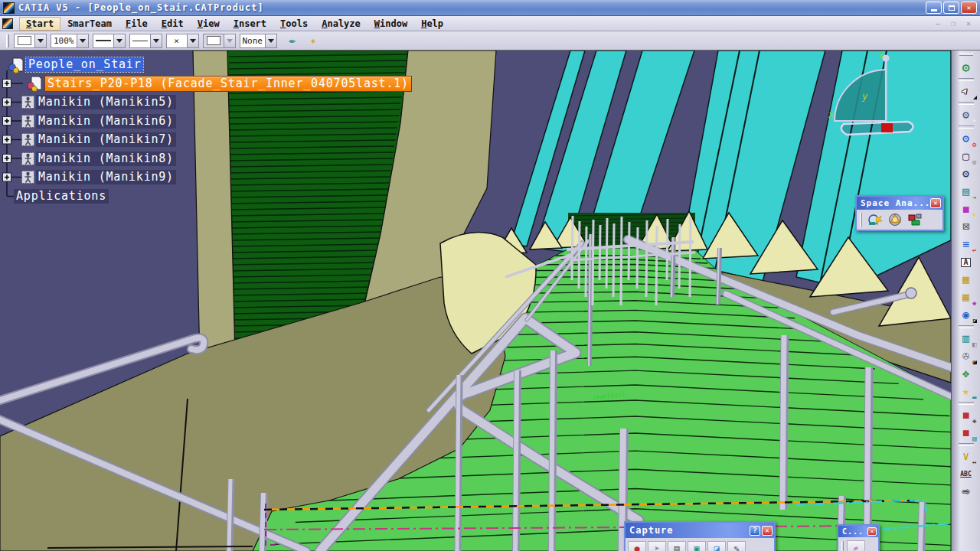 The width and height of the screenshot is (980, 551). What do you see at coordinates (938, 23) in the screenshot?
I see `mdi-minimize-icon: —` at bounding box center [938, 23].